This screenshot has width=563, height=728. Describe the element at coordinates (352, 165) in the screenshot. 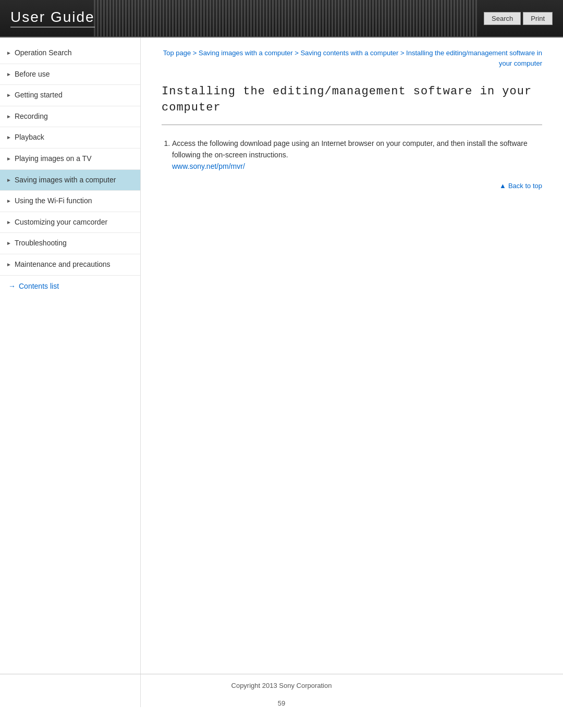

I see `content-body: Access the following download page using…` at that location.